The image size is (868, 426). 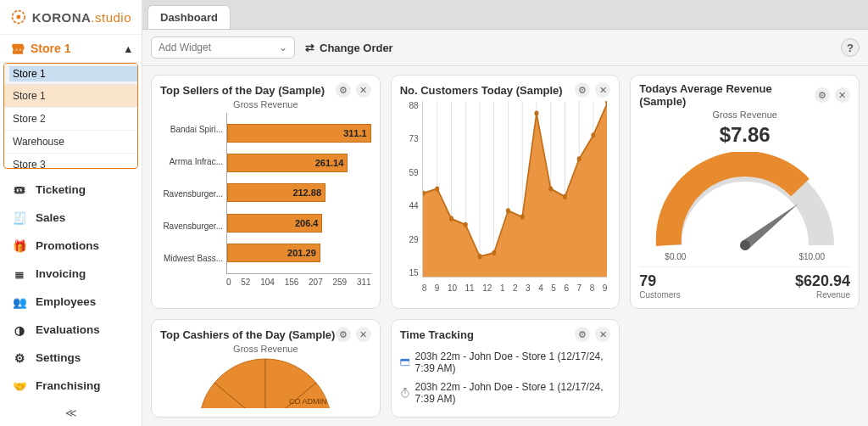 I want to click on bar-label: Bandai Spiri..., so click(x=192, y=129).